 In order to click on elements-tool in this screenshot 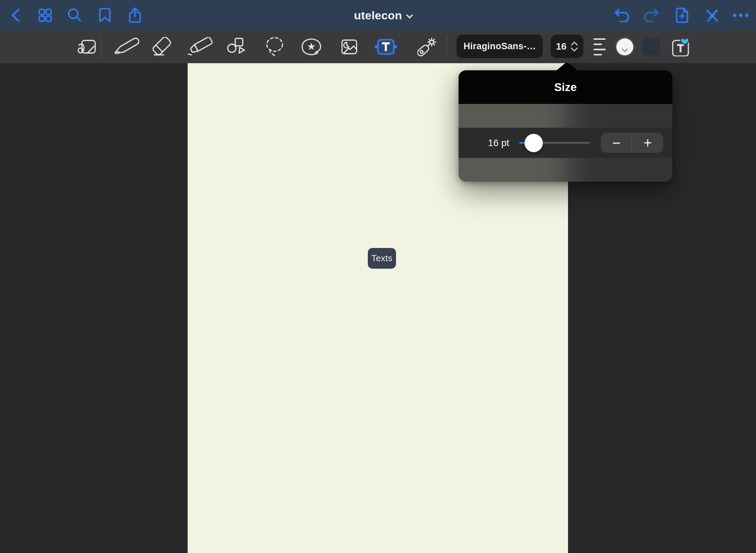, I will do `click(311, 47)`.